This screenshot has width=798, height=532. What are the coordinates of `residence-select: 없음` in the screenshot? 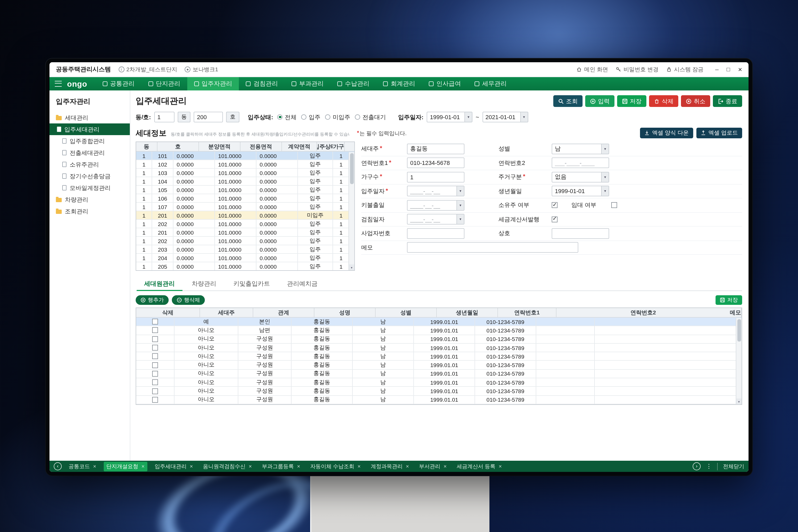 It's located at (580, 177).